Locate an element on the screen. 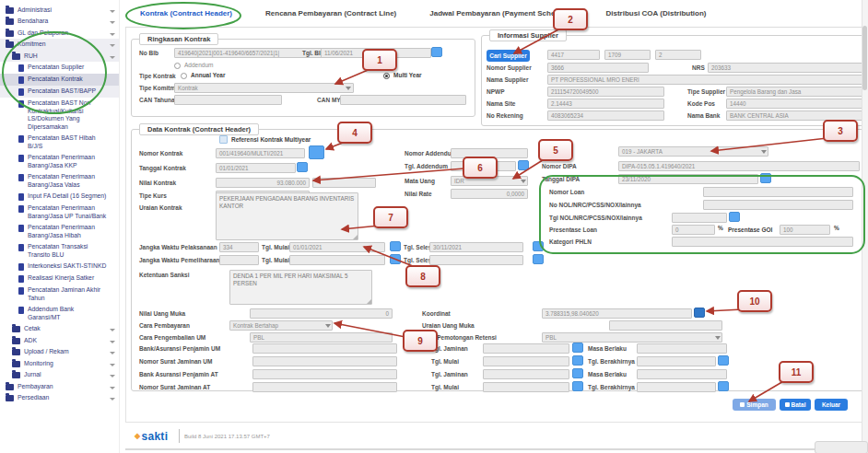  can-my-field is located at coordinates (404, 99).